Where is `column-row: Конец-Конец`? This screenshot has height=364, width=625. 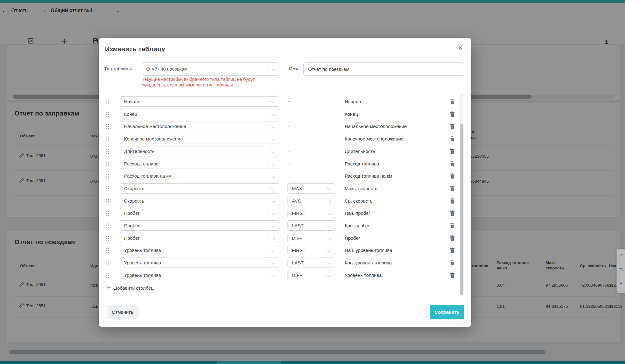
column-row: Конец-Конец is located at coordinates (285, 114).